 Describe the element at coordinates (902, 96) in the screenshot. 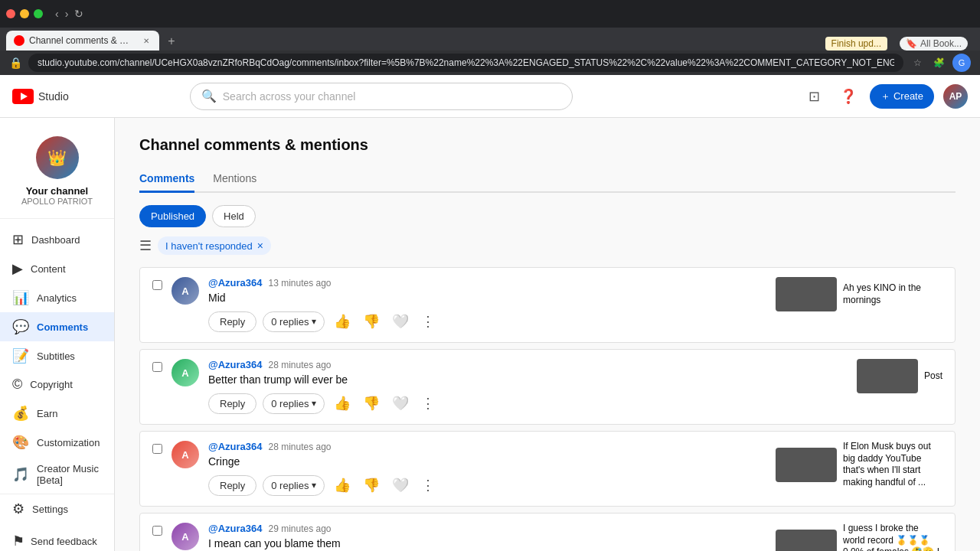

I see `create-button: ＋ Create` at that location.